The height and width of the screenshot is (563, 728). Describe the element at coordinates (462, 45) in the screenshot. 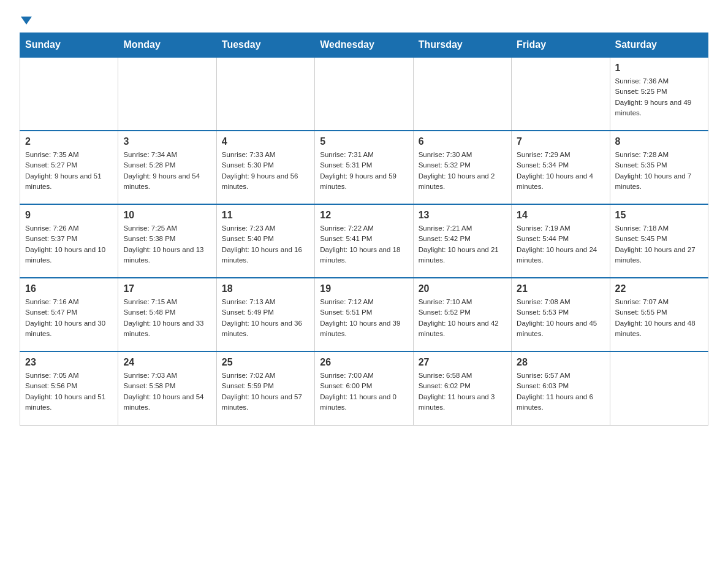

I see `column-header-thursday: Thursday` at that location.